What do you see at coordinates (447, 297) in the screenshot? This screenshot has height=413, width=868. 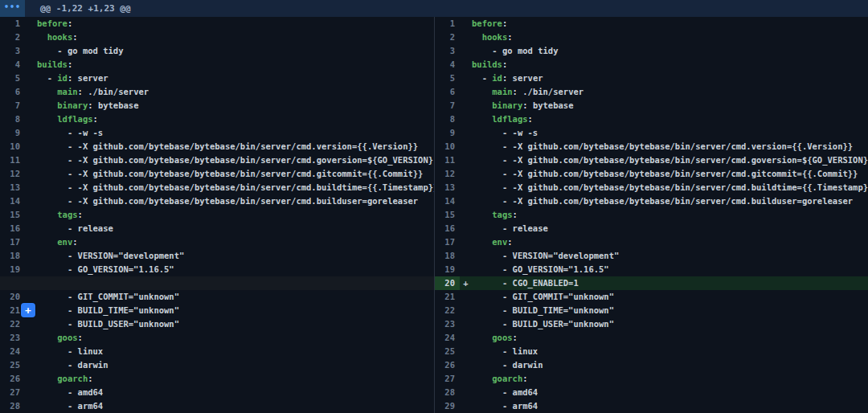 I see `line-number: 21` at bounding box center [447, 297].